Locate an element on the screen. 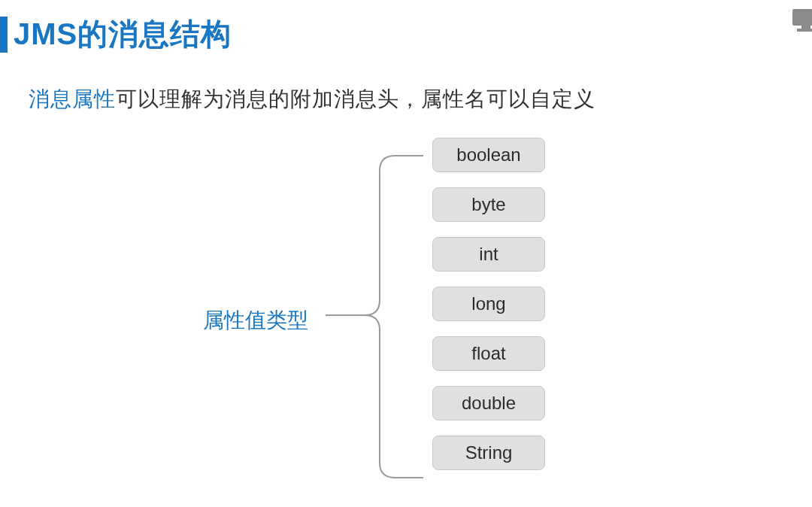 Image resolution: width=812 pixels, height=507 pixels. center-label: 属性值类型 is located at coordinates (256, 320).